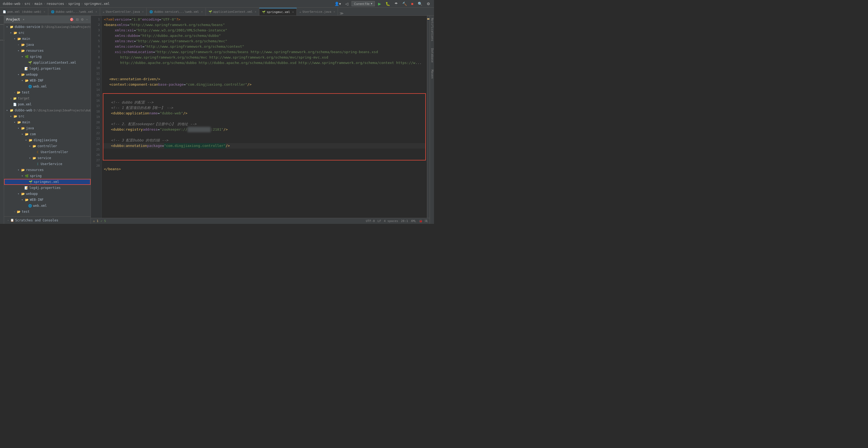  Describe the element at coordinates (87, 20) in the screenshot. I see `project-hide-btn: −` at that location.